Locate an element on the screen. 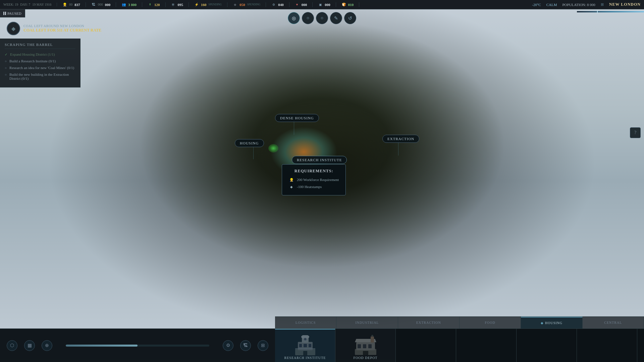 The height and width of the screenshot is (362, 644). toolbar-btn-1: ◎ is located at coordinates (294, 18).